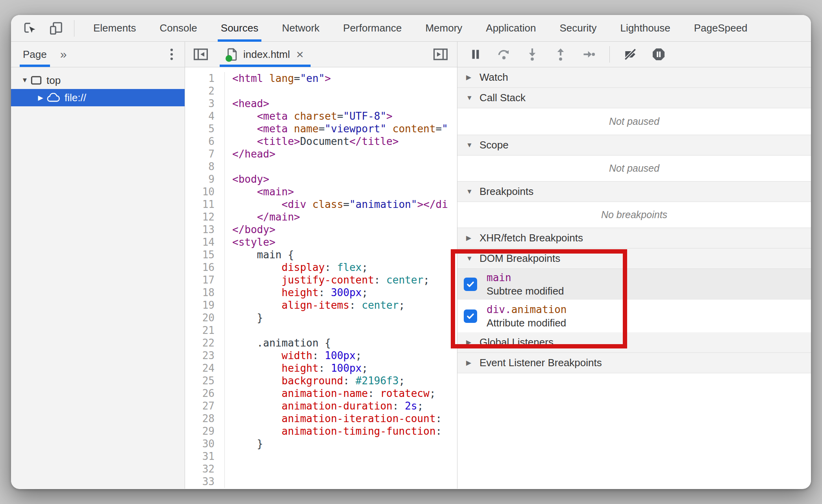 Image resolution: width=822 pixels, height=504 pixels. I want to click on debugger-toolbar, so click(634, 54).